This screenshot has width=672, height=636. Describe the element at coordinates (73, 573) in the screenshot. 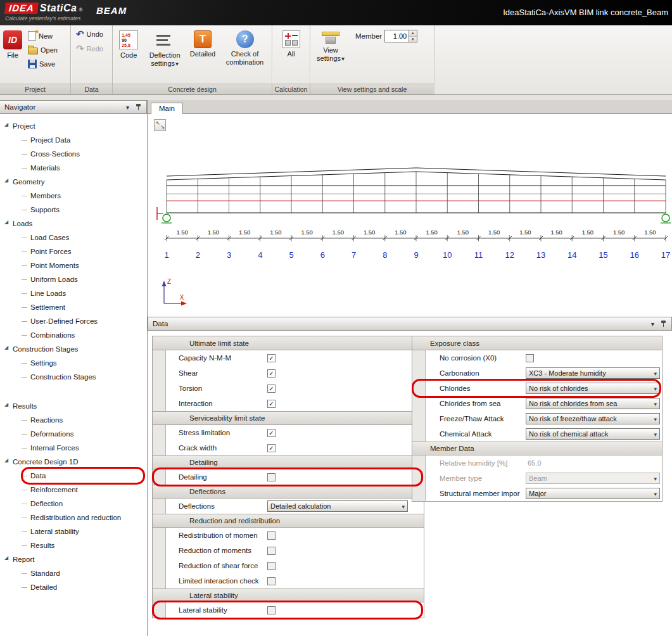

I see `navigator-item-standard: Standard` at that location.